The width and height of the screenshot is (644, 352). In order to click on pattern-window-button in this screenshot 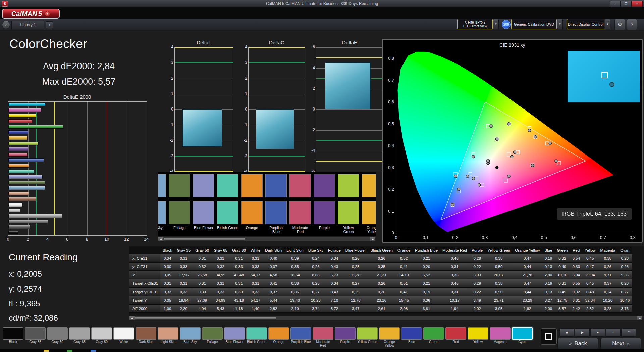, I will do `click(549, 337)`.